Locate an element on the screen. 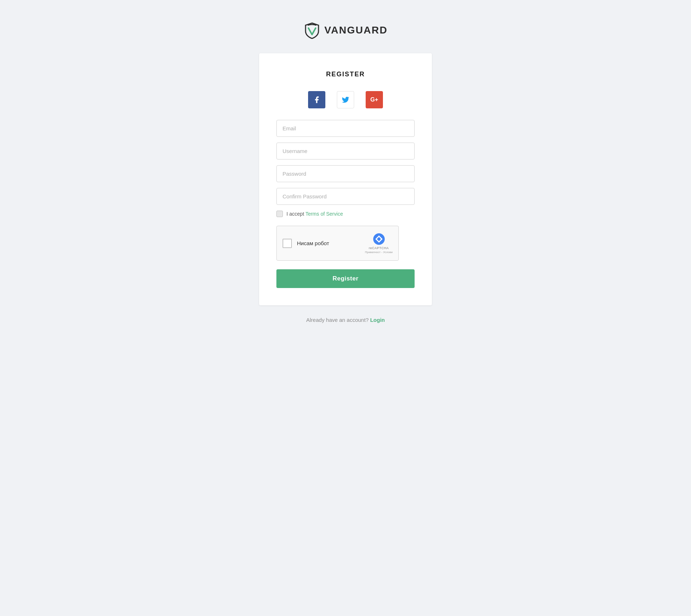  facebook-button is located at coordinates (317, 100).